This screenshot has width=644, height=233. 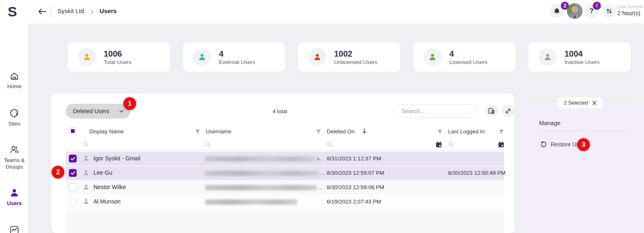 What do you see at coordinates (609, 11) in the screenshot?
I see `sync-arrows-icon` at bounding box center [609, 11].